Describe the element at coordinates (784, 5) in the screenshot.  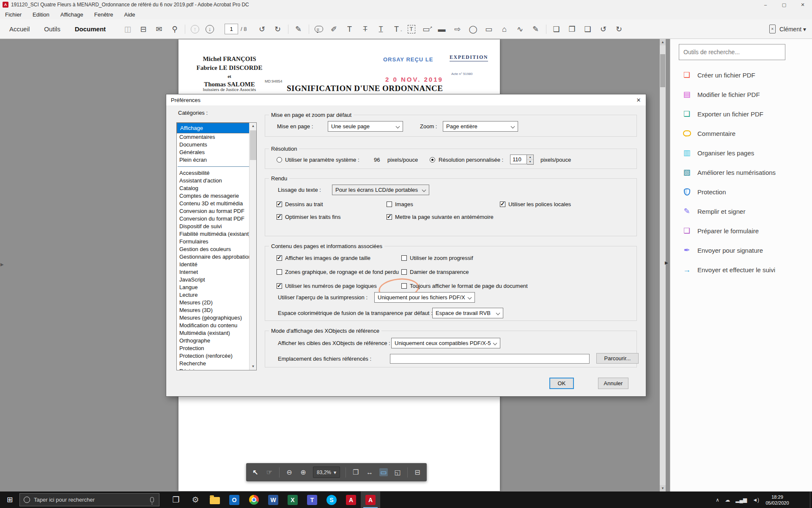
I see `maximize-button: ▢` at that location.